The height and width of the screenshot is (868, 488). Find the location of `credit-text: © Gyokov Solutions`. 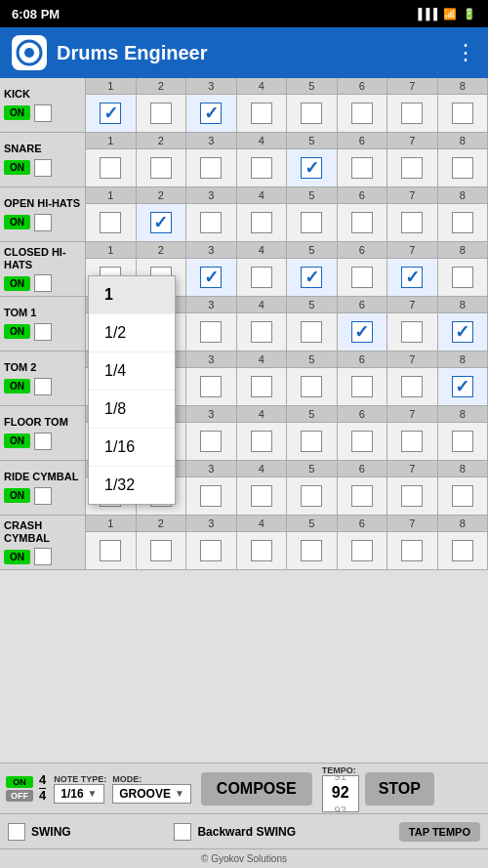

credit-text: © Gyokov Solutions is located at coordinates (244, 859).